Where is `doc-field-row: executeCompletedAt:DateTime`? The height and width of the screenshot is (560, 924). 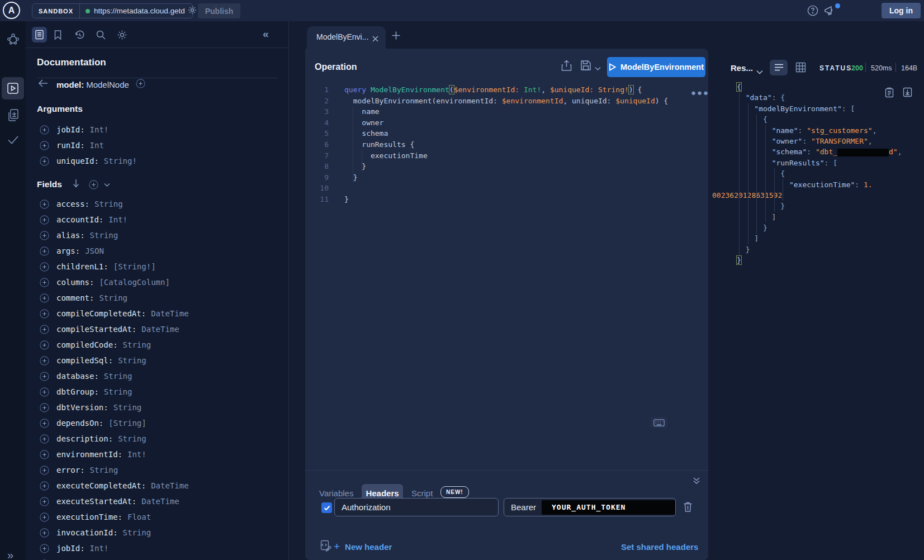
doc-field-row: executeCompletedAt:DateTime is located at coordinates (157, 486).